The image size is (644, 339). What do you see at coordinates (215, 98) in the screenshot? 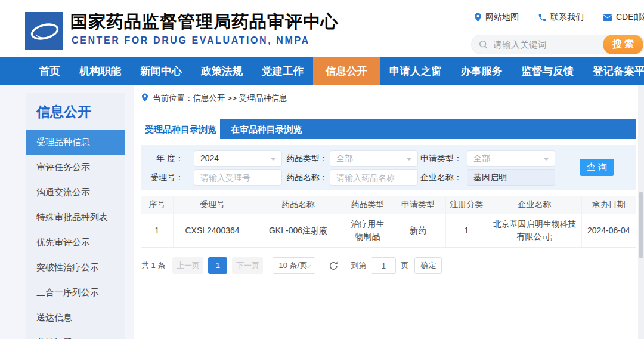
I see `breadcrumb: 当前位置：信息公开 >> 受理品种信息` at bounding box center [215, 98].